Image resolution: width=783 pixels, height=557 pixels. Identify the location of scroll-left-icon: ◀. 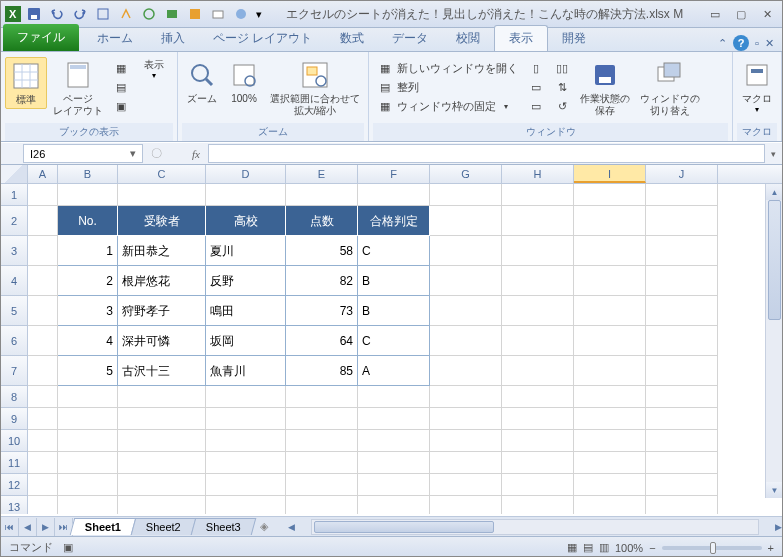
(292, 527).